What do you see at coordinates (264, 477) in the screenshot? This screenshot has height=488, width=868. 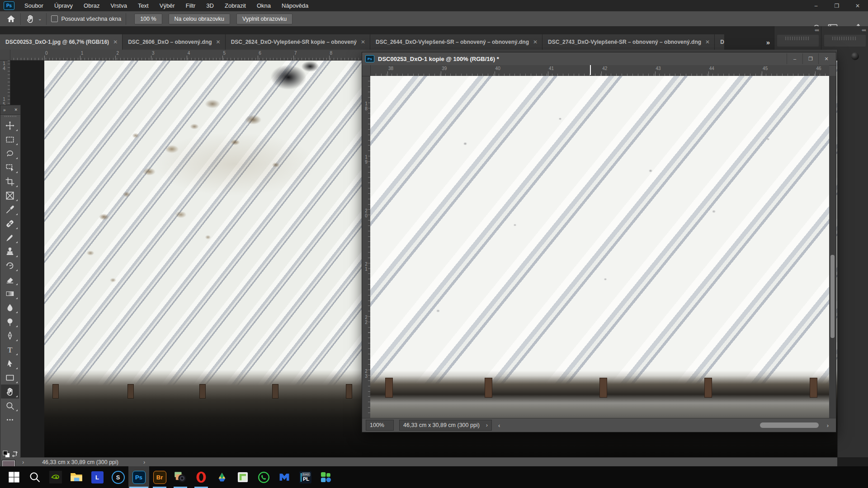 I see `taskbar-whatsapp-icon` at bounding box center [264, 477].